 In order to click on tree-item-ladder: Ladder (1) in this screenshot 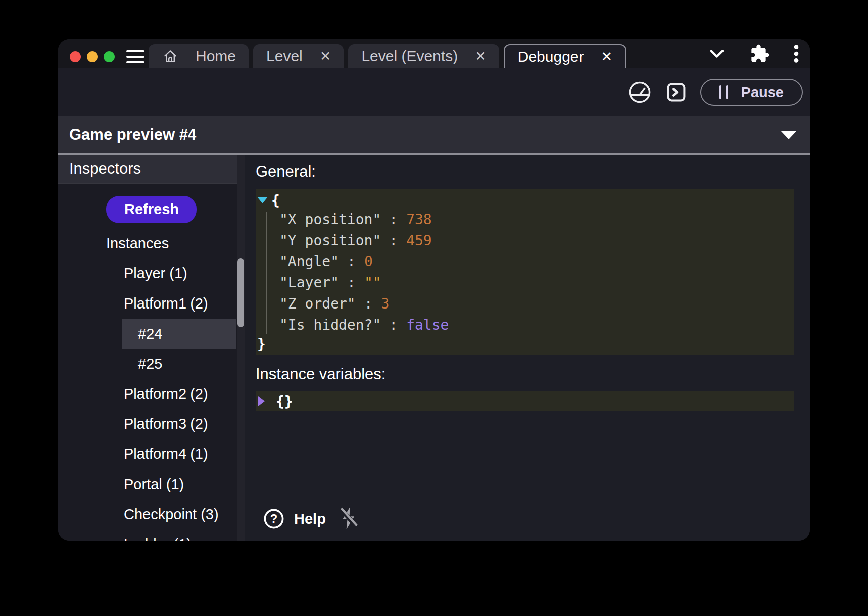, I will do `click(152, 535)`.